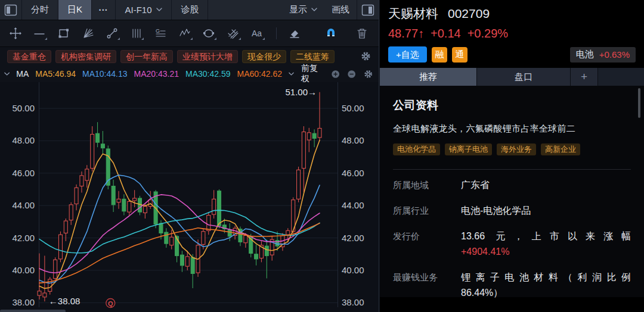 The image size is (644, 312). Describe the element at coordinates (546, 185) in the screenshot. I see `field-value: 广东省` at that location.